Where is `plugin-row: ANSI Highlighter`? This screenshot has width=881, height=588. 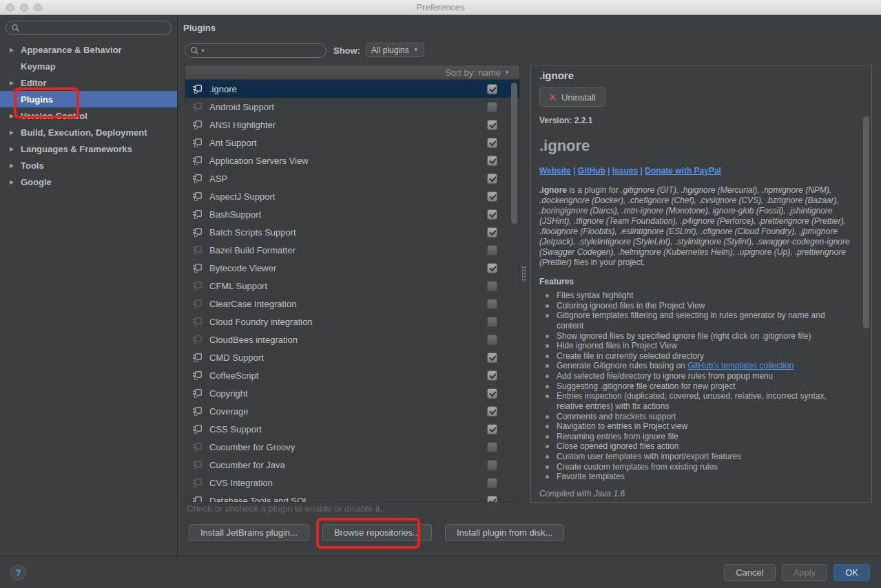
plugin-row: ANSI Highlighter is located at coordinates (353, 125).